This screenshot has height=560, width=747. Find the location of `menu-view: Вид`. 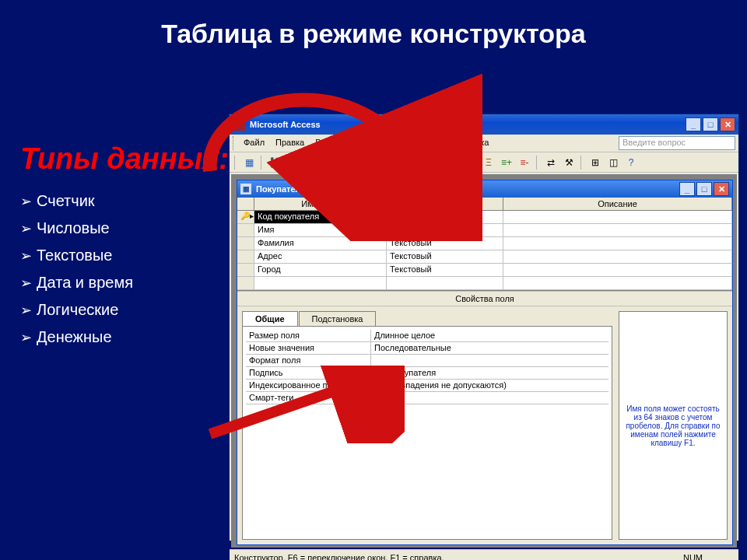

menu-view: Вид is located at coordinates (323, 143).